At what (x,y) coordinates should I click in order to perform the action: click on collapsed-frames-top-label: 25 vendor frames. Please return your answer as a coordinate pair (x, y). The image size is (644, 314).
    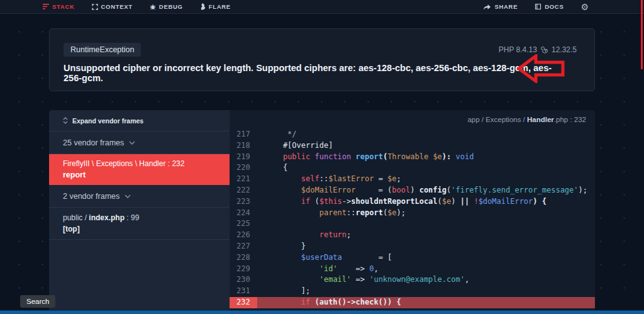
    Looking at the image, I should click on (93, 143).